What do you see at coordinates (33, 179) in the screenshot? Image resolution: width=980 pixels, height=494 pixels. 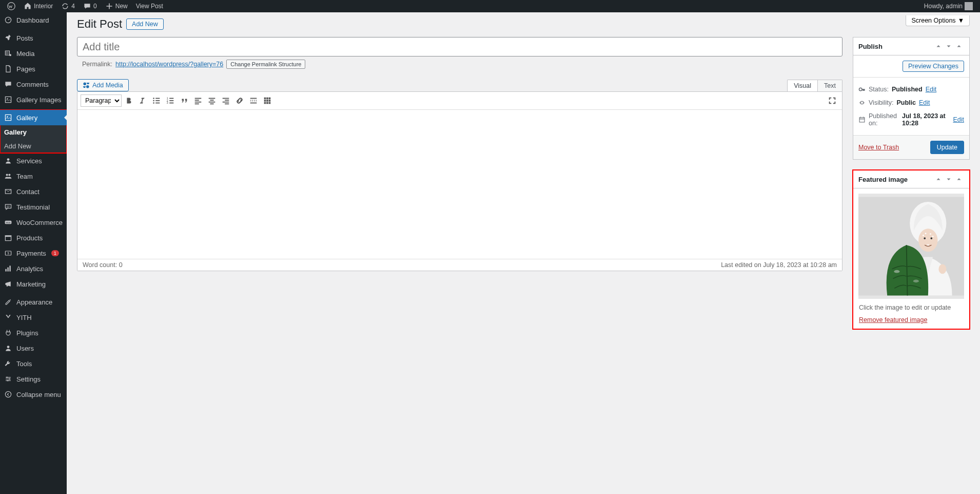 I see `admin-sidebar: DashboardPostsMediaPagesCommentsGallery …` at bounding box center [33, 179].